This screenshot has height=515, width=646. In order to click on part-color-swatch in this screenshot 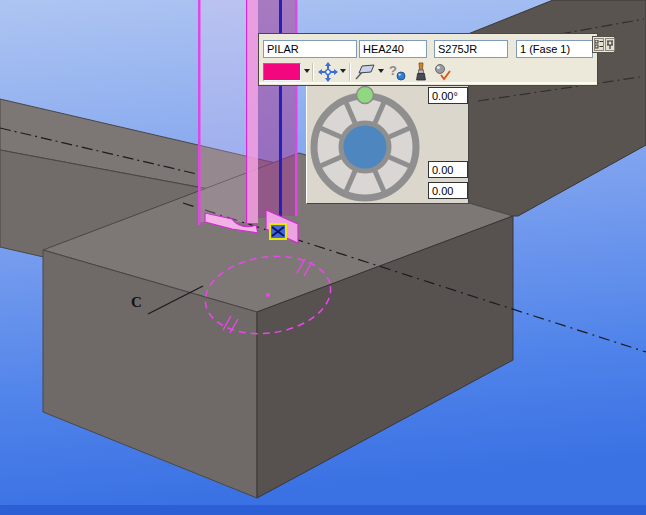, I will do `click(282, 72)`.